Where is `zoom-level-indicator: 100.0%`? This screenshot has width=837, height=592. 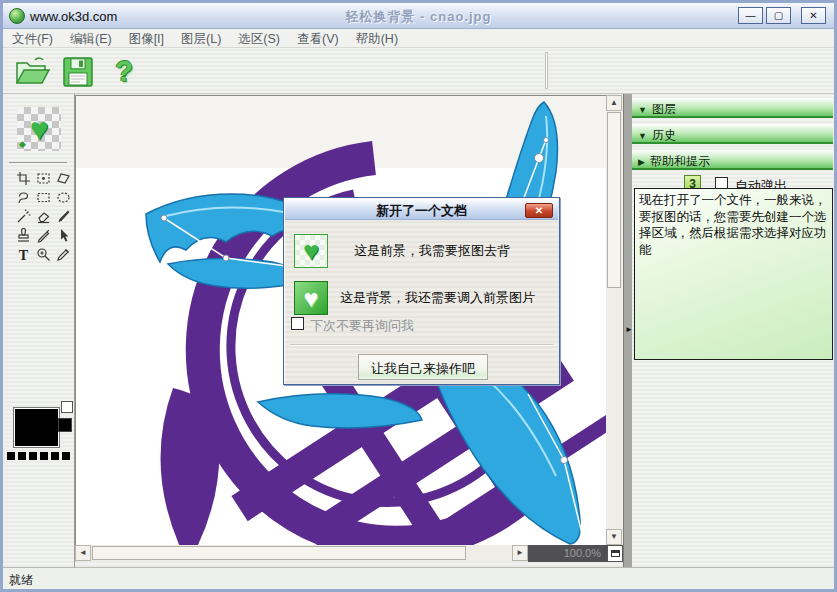
zoom-level-indicator: 100.0% is located at coordinates (568, 554).